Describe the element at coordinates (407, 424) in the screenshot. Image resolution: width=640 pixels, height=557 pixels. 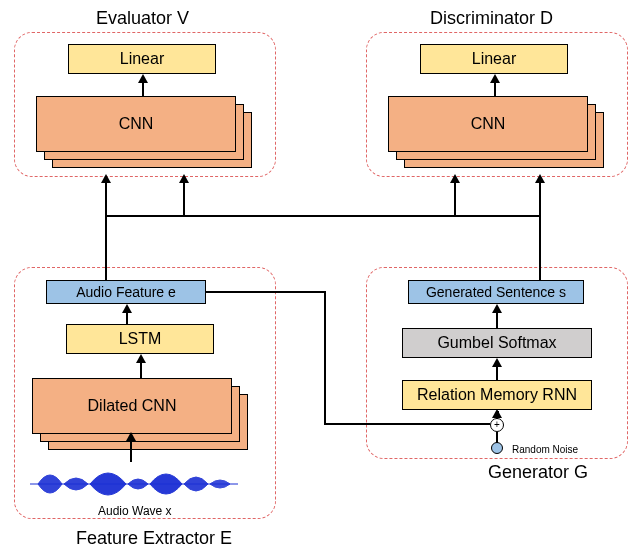
I see `line-audiofeature-to-plus-h2` at that location.